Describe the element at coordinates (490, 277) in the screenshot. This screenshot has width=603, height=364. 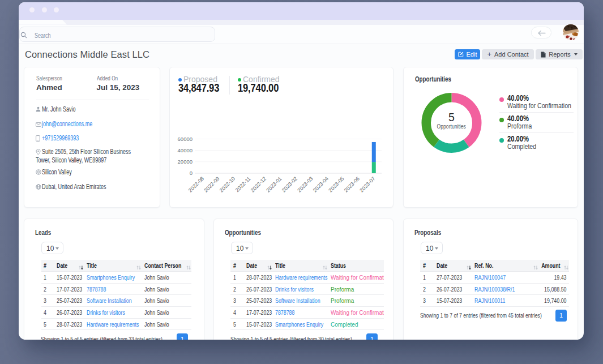
I see `table-cell: RAJN/100047` at that location.